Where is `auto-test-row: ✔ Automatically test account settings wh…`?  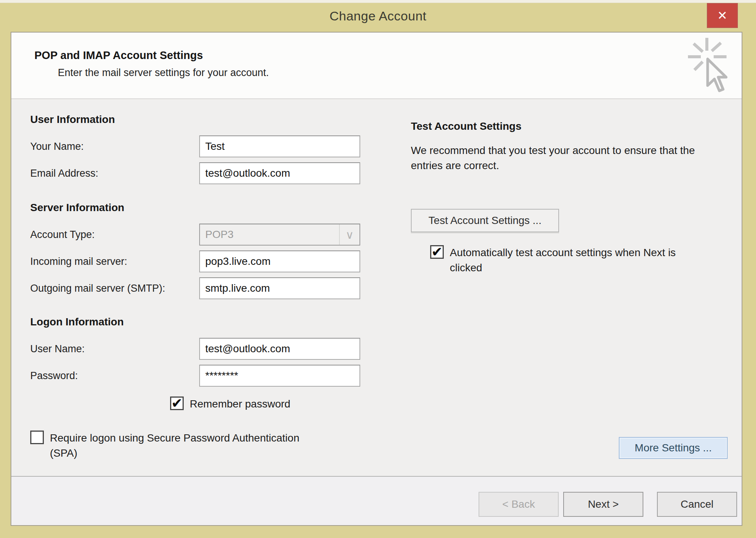
auto-test-row: ✔ Automatically test account settings wh… is located at coordinates (583, 260).